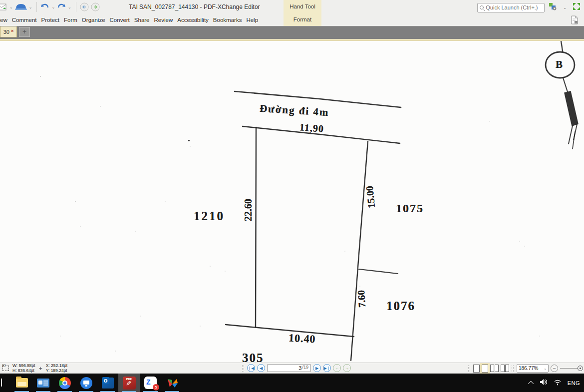 Image resolution: width=584 pixels, height=392 pixels. What do you see at coordinates (65, 383) in the screenshot?
I see `chrome-icon` at bounding box center [65, 383].